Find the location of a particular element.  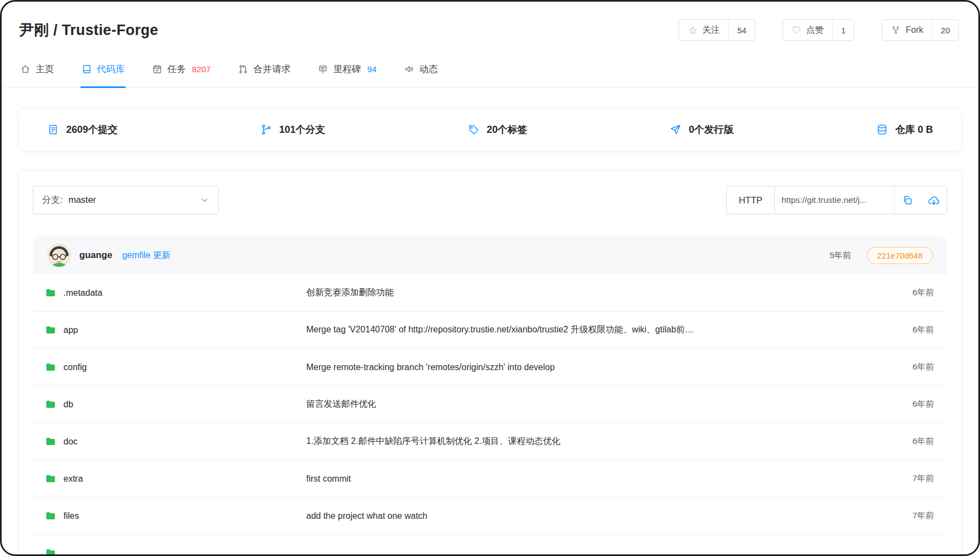

fork-count: 20 is located at coordinates (945, 30).